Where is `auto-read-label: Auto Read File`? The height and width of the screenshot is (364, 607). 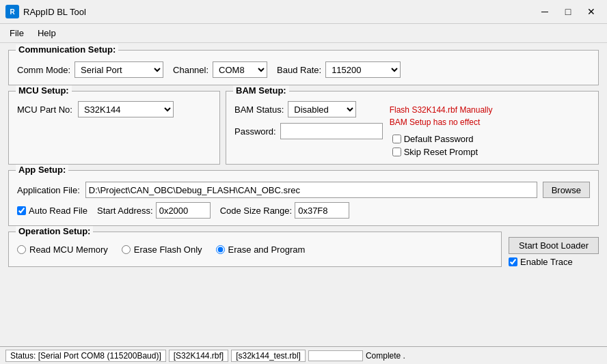
auto-read-label: Auto Read File is located at coordinates (58, 210).